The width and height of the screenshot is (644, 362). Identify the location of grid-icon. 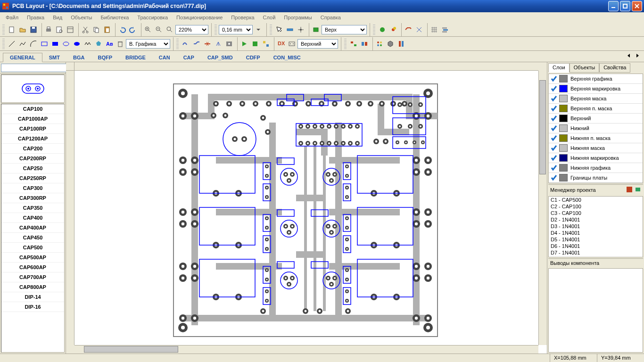
(434, 30).